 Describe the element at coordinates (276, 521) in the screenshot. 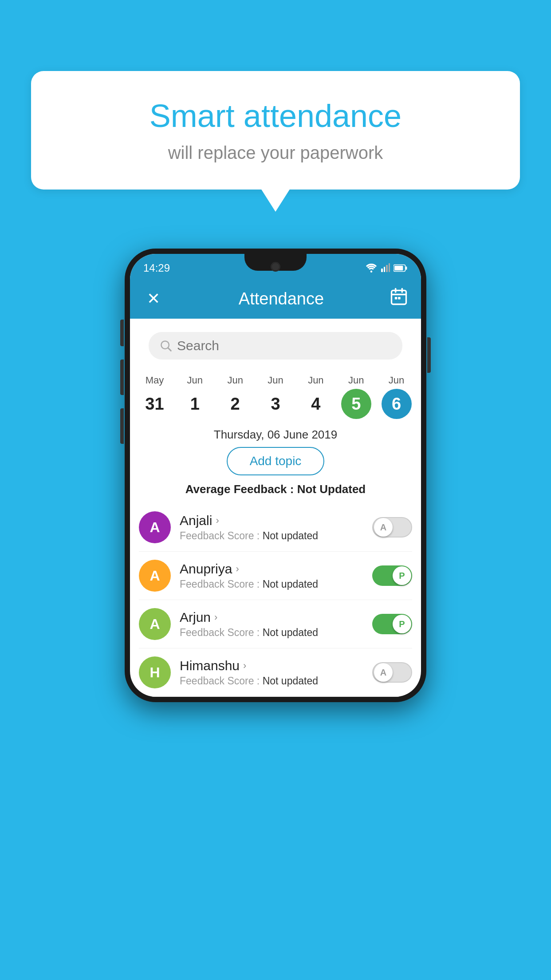

I see `student-name: Anjali ›` at that location.